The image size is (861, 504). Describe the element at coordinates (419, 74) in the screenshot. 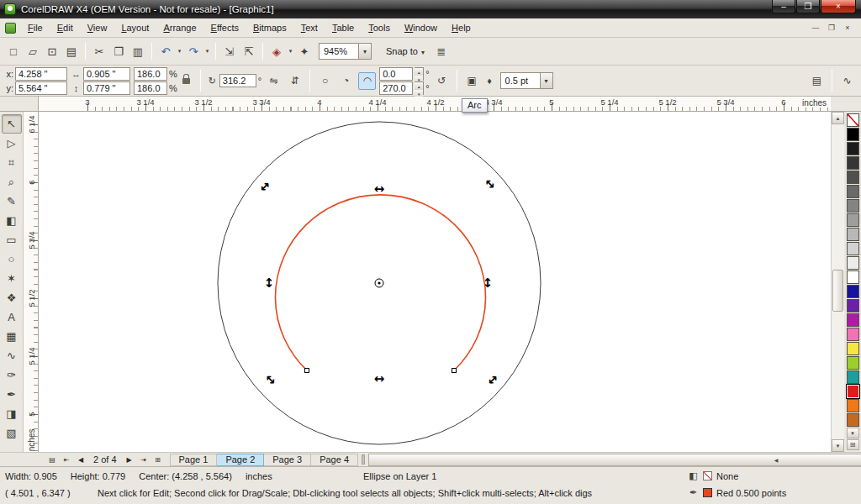

I see `start-angle-spinner` at that location.